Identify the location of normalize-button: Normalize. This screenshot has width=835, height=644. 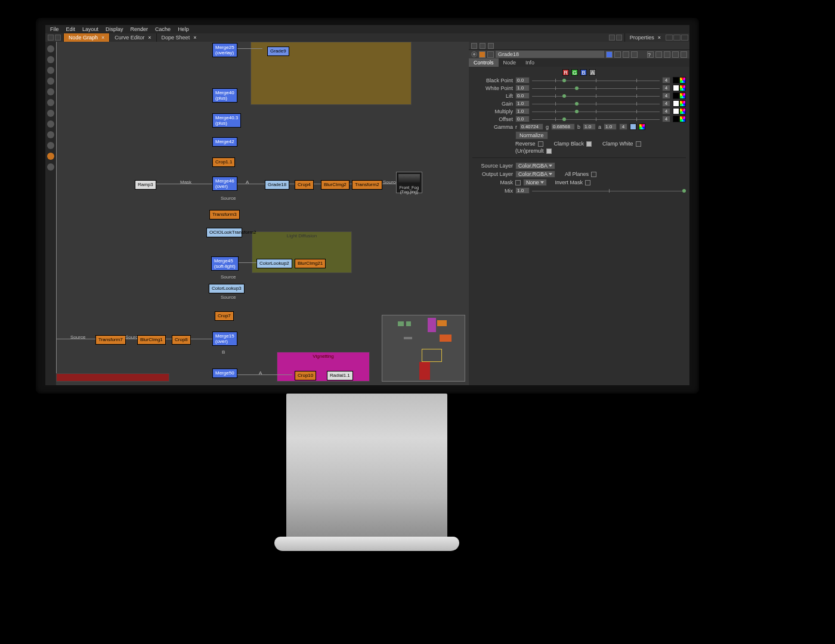
(532, 135).